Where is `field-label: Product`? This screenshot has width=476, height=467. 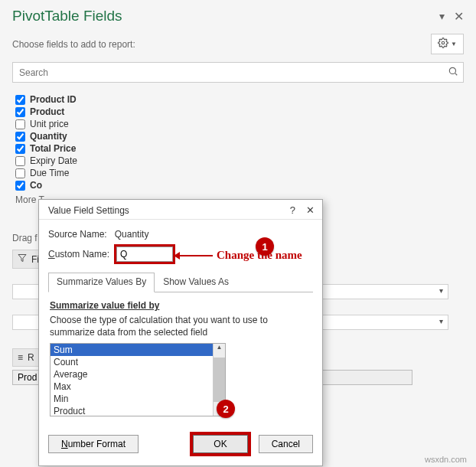 field-label: Product is located at coordinates (47, 112).